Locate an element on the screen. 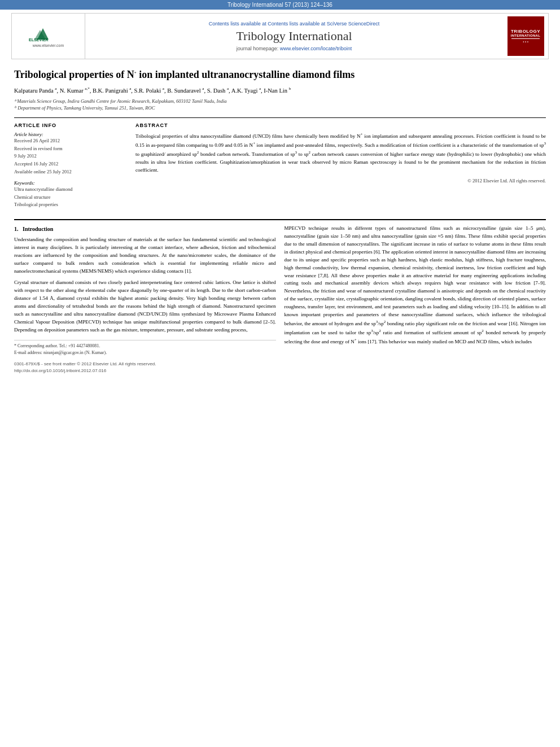  citation-text: Tribology International 57 (2013) 124–13… is located at coordinates (280, 5).